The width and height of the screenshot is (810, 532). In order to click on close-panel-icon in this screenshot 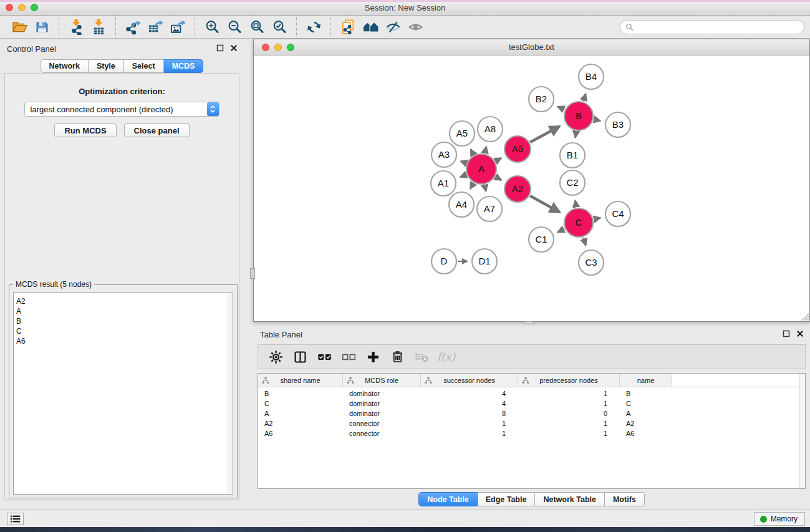, I will do `click(234, 49)`.